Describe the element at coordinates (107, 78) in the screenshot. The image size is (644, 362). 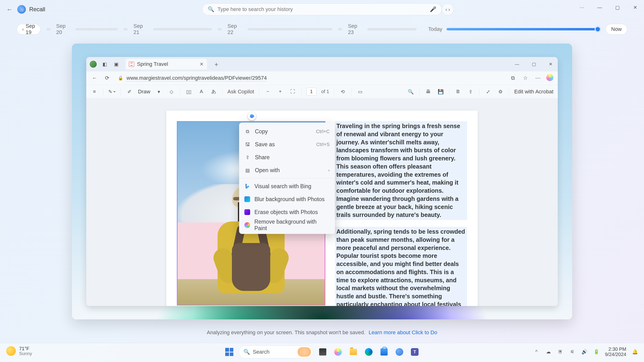
I see `browser-refresh-icon: ⟳` at that location.